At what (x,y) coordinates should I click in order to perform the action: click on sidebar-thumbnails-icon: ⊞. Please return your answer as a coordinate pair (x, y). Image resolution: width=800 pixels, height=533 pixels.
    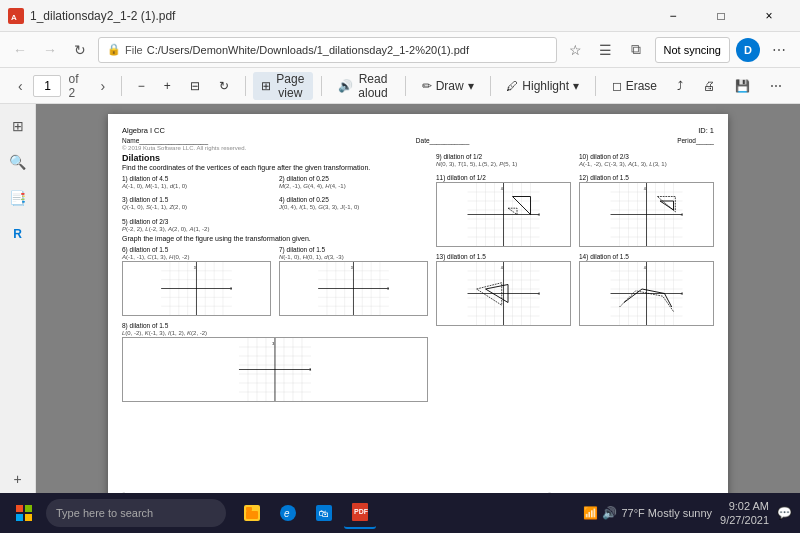
    Looking at the image, I should click on (18, 126).